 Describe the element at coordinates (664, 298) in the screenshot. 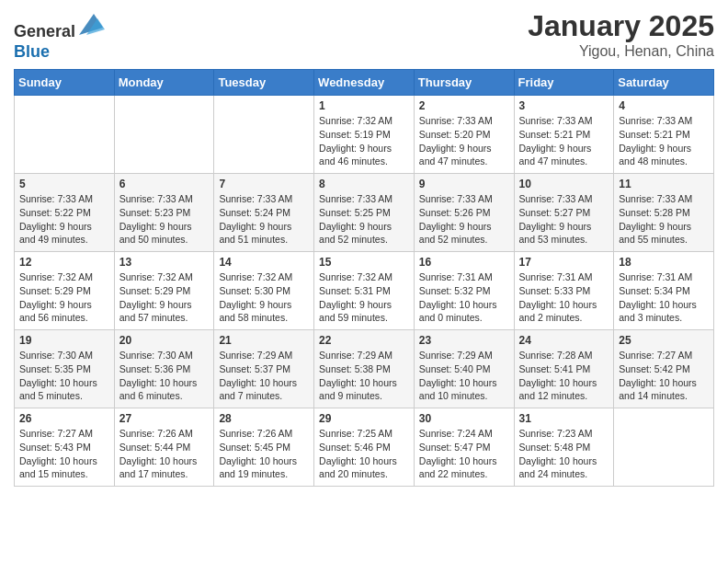

I see `cell-content: Sunrise: 7:31 AM Sunset: 5:34 PM Dayligh…` at that location.